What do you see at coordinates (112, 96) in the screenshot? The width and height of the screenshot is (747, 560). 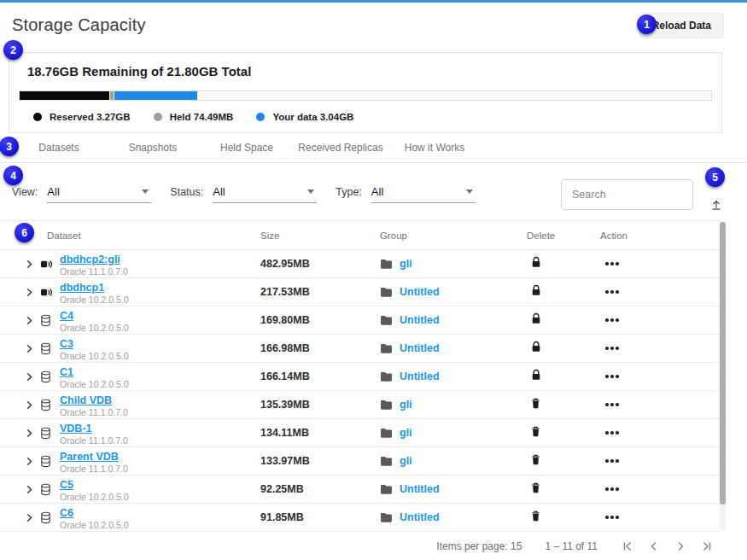 I see `capacity-segment-held` at bounding box center [112, 96].